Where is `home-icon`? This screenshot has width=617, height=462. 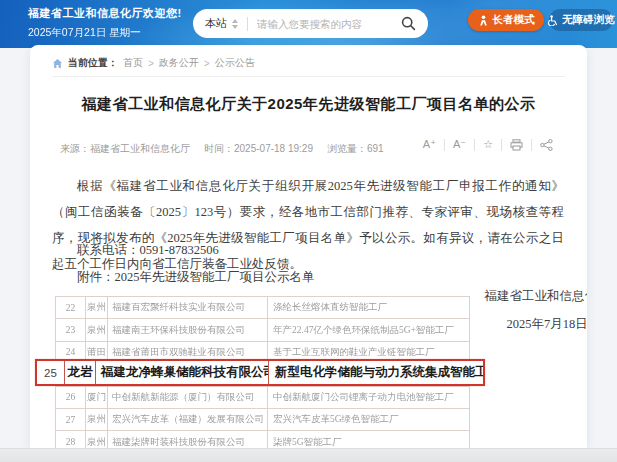
home-icon is located at coordinates (58, 64).